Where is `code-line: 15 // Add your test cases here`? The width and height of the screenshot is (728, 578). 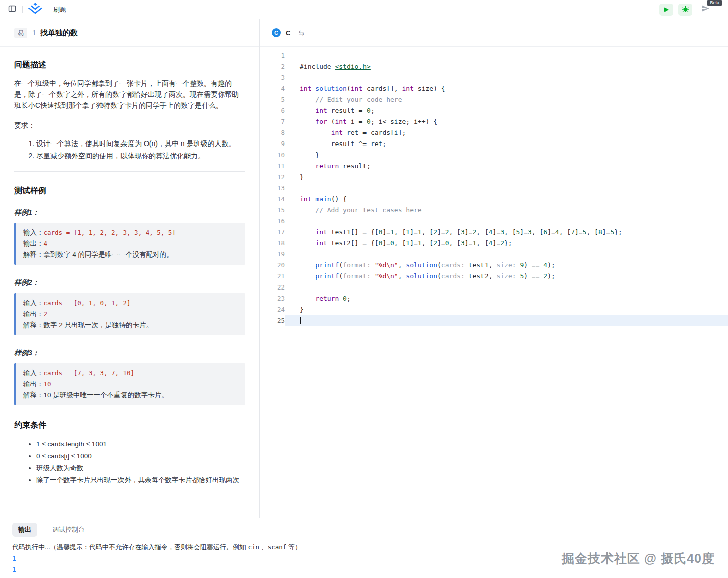 code-line: 15 // Add your test cases here is located at coordinates (494, 210).